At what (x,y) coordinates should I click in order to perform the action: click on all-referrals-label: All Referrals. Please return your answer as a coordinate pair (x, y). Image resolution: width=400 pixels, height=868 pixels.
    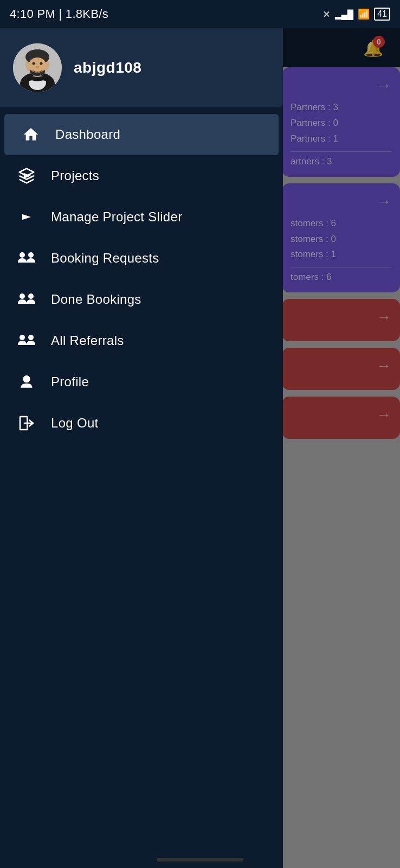
    Looking at the image, I should click on (88, 341).